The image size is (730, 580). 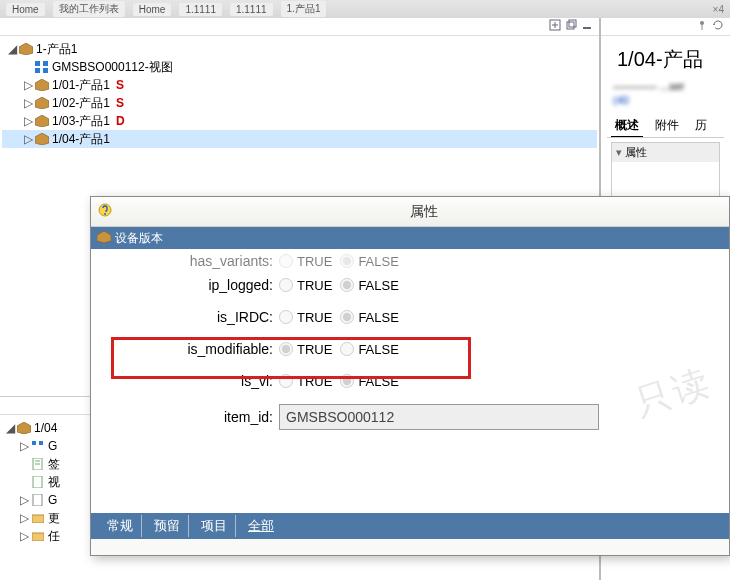 What do you see at coordinates (587, 26) in the screenshot?
I see `minimize-icon` at bounding box center [587, 26].